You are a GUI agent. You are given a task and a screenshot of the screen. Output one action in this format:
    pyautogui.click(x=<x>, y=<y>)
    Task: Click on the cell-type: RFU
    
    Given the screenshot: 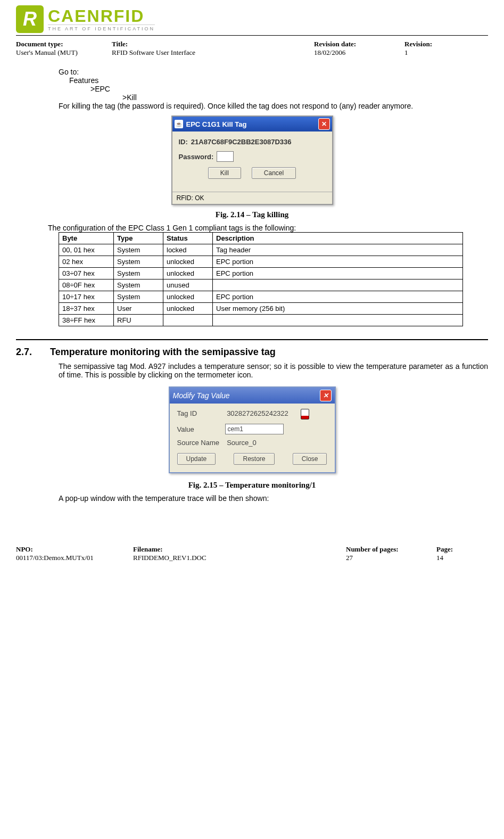 What is the action you would take?
    pyautogui.click(x=138, y=320)
    